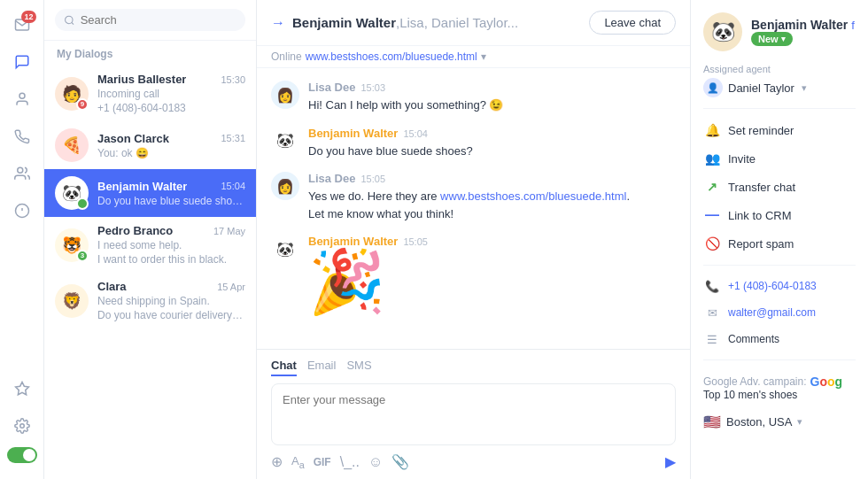 The image size is (868, 479). Describe the element at coordinates (22, 455) in the screenshot. I see `toggle-wrap` at that location.